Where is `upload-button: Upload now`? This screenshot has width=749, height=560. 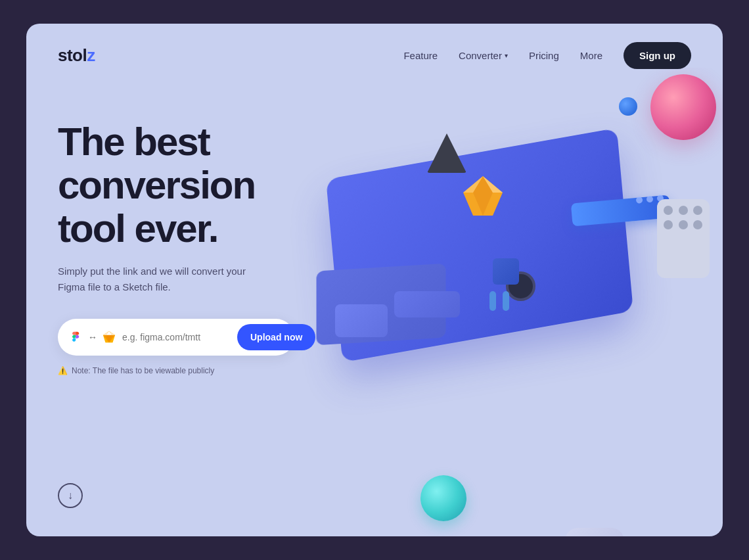 upload-button: Upload now is located at coordinates (276, 337).